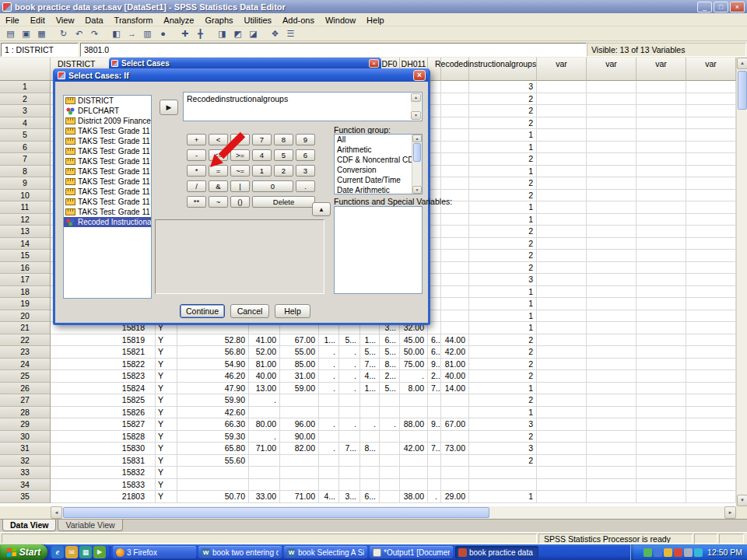  Describe the element at coordinates (213, 437) in the screenshot. I see `grid-cell: 59.30` at that location.